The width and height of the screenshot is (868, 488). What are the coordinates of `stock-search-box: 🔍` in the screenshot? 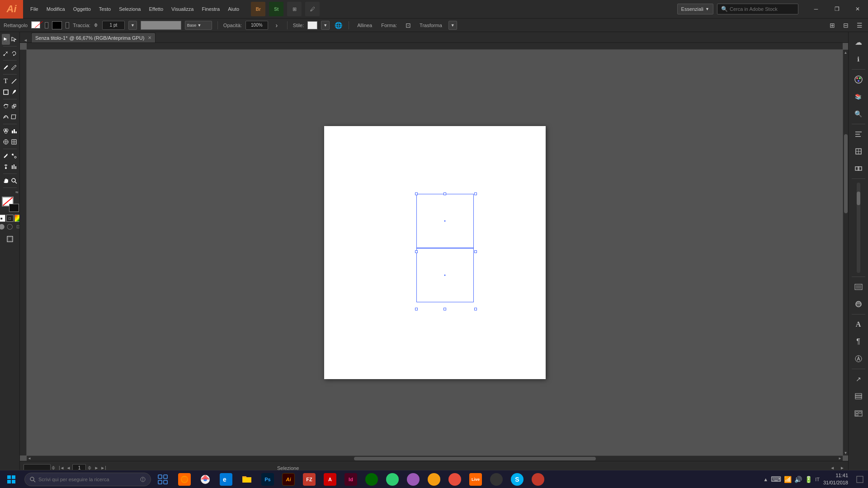 It's located at (758, 9).